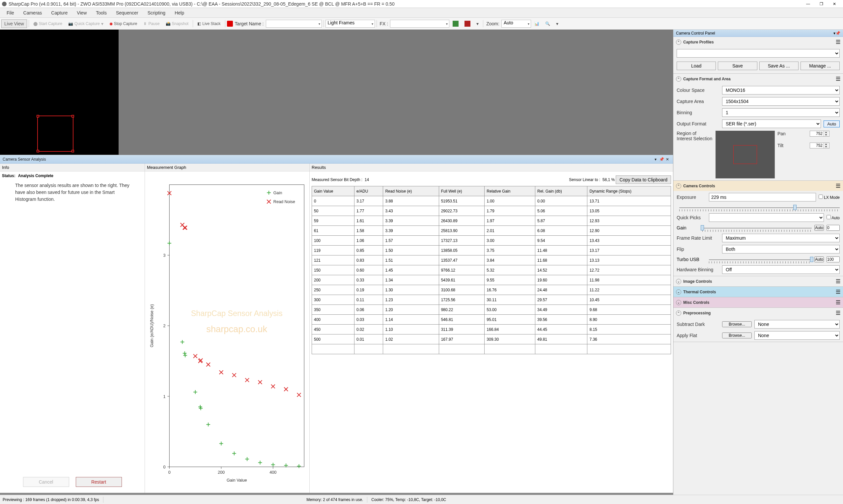 The width and height of the screenshot is (843, 504). Describe the element at coordinates (9, 176) in the screenshot. I see `csa-status-label: Status:` at that location.